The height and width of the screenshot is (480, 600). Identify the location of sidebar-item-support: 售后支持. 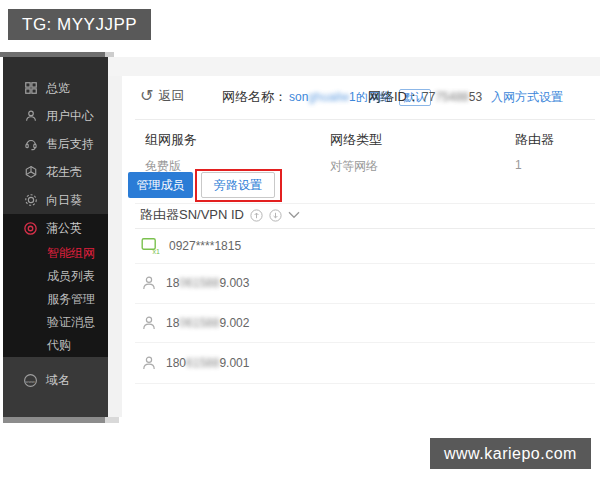
(56, 144).